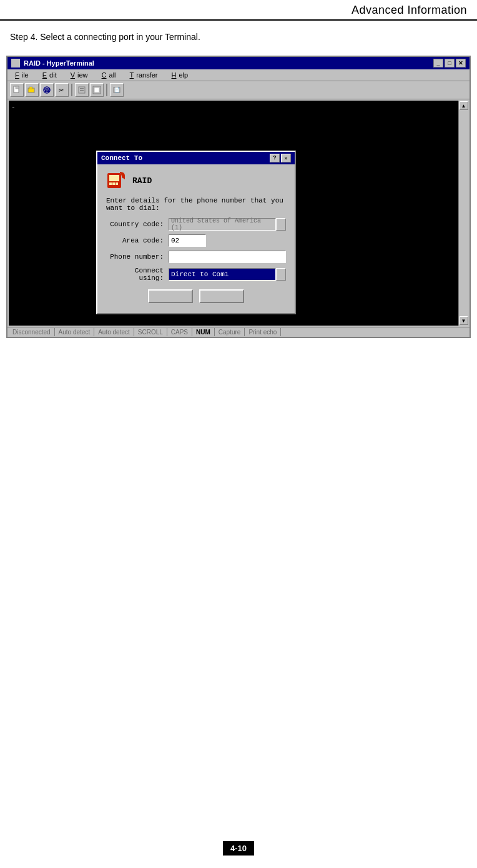  I want to click on dialog-body: RAID Enter details for the phone number …, so click(196, 239).